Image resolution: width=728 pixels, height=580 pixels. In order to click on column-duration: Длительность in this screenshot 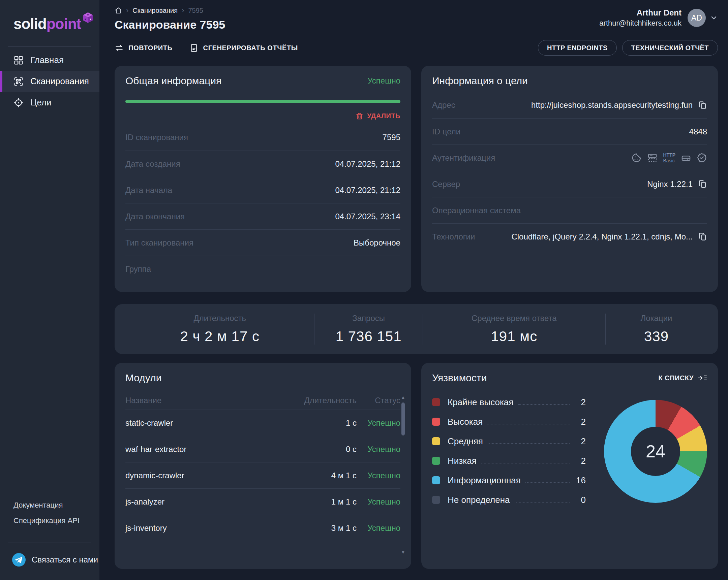, I will do `click(328, 401)`.